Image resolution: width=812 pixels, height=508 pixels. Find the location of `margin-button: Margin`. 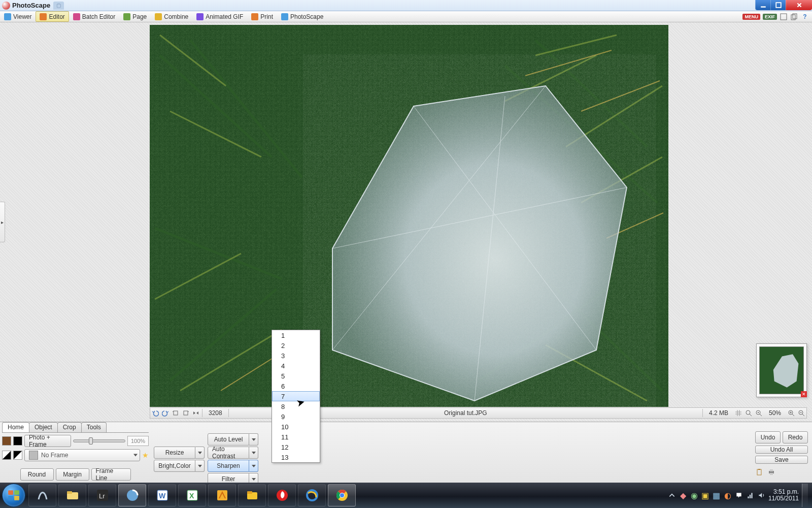

margin-button: Margin is located at coordinates (73, 474).